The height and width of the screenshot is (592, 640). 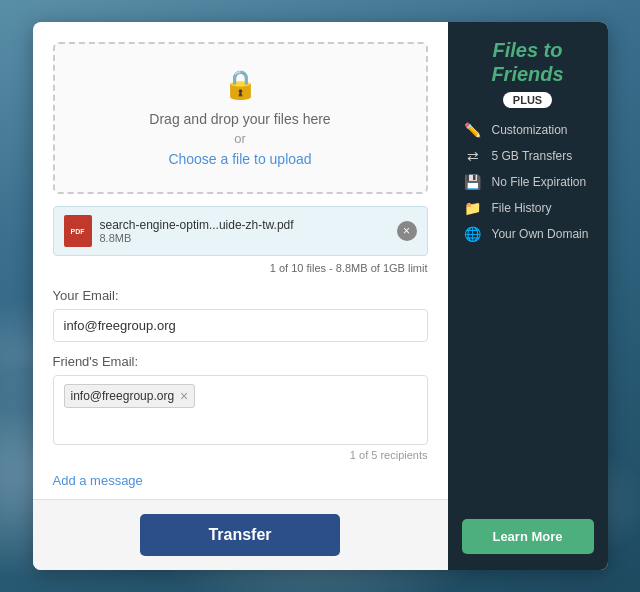 I want to click on feature-expiration-label: No File Expiration, so click(x=540, y=182).